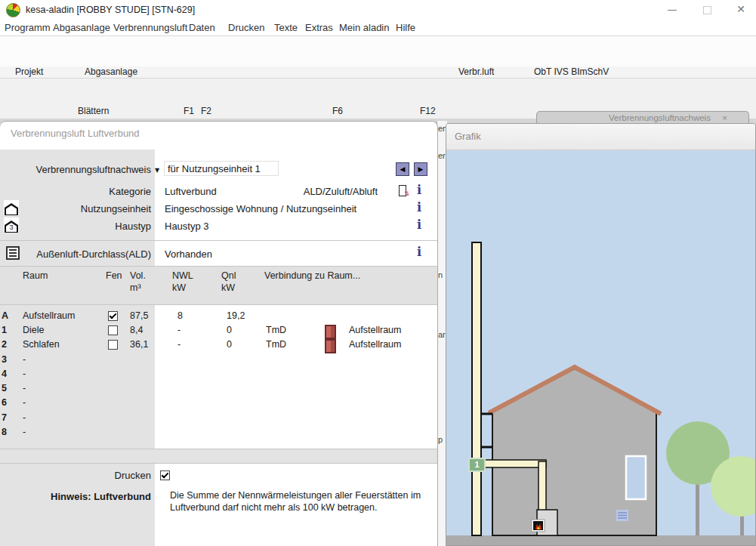 This screenshot has width=756, height=546. I want to click on menu-programm: Programm, so click(27, 27).